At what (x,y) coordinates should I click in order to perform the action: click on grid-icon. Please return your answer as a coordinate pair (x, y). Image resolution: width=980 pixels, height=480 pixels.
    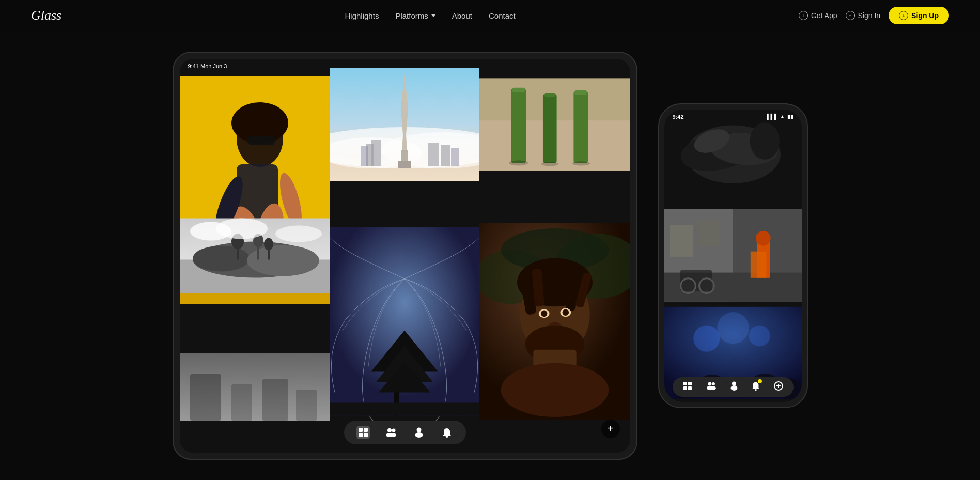
    Looking at the image, I should click on (363, 432).